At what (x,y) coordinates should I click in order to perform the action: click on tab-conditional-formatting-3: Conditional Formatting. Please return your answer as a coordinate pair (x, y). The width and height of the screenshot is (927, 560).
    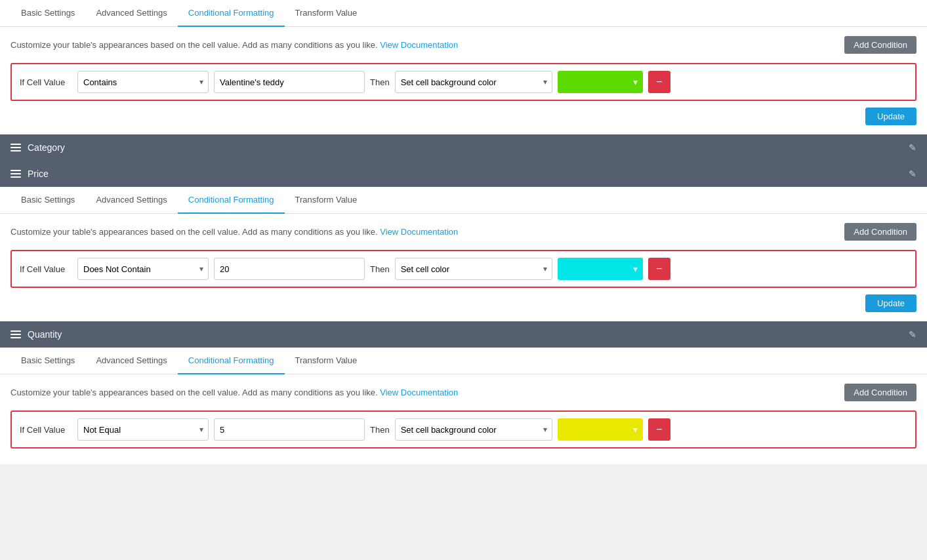
    Looking at the image, I should click on (231, 361).